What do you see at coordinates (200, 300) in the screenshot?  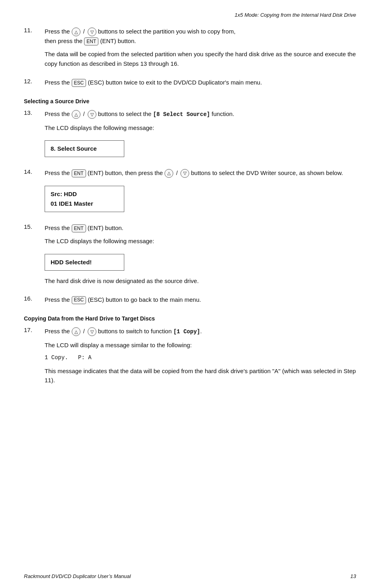 I see `step-16-para: Press the ESC (ESC) button to go back to…` at bounding box center [200, 300].